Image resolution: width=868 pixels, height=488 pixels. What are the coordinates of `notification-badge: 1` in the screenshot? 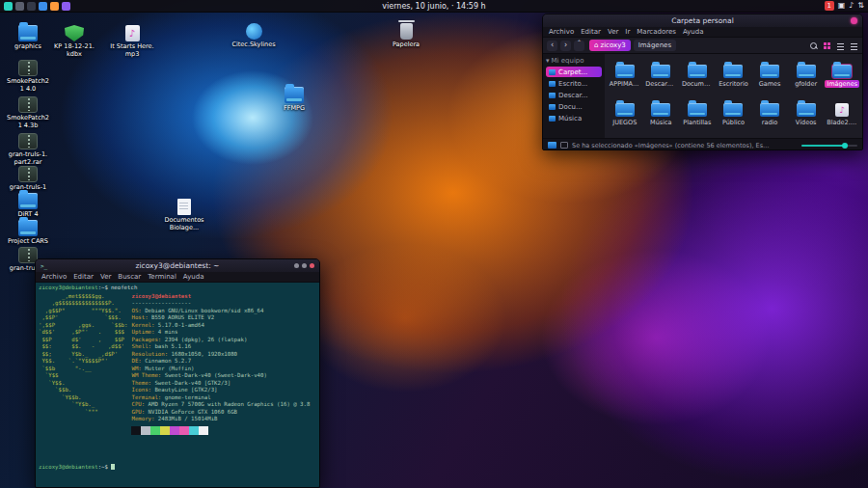 It's located at (829, 6).